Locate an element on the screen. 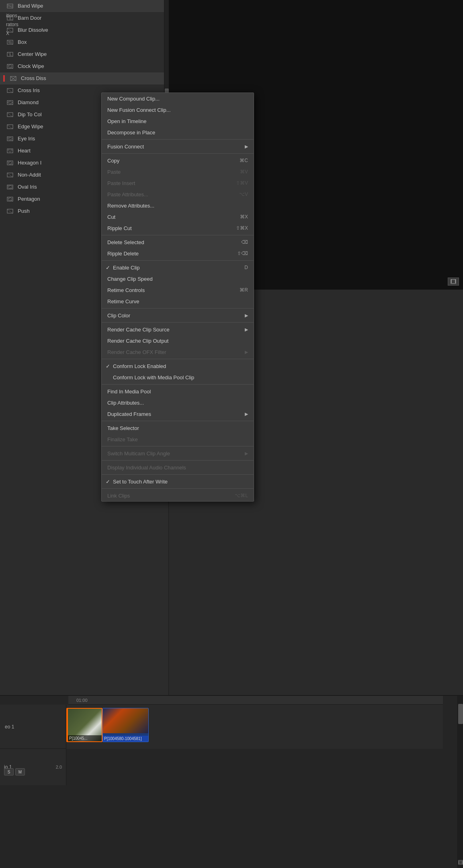 Image resolution: width=463 pixels, height=868 pixels. menu-shortcut: ⌫ is located at coordinates (244, 242).